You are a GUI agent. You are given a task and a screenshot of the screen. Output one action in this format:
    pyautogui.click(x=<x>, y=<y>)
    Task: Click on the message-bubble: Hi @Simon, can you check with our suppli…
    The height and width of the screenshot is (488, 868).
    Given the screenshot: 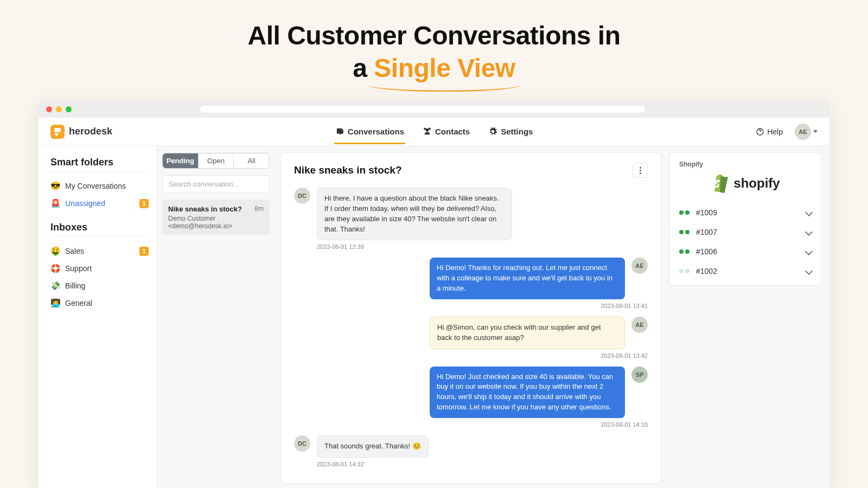 What is the action you would take?
    pyautogui.click(x=527, y=333)
    